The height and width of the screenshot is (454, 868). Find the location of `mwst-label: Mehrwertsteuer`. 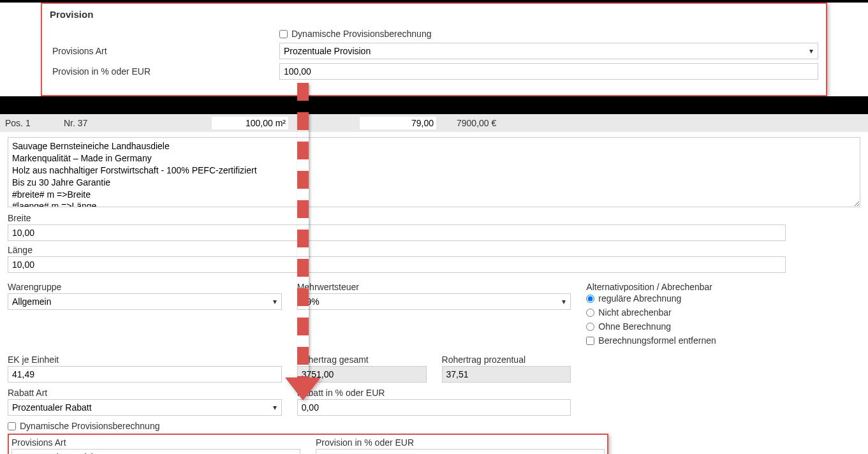

mwst-label: Mehrwertsteuer is located at coordinates (434, 287).